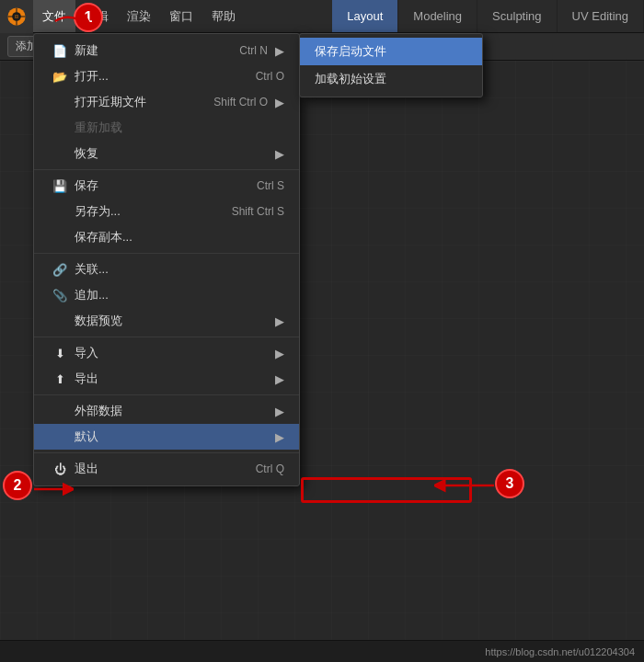 The height and width of the screenshot is (662, 644). What do you see at coordinates (167, 469) in the screenshot?
I see `menu-quit: ⏻ 退出 Ctrl Q` at bounding box center [167, 469].